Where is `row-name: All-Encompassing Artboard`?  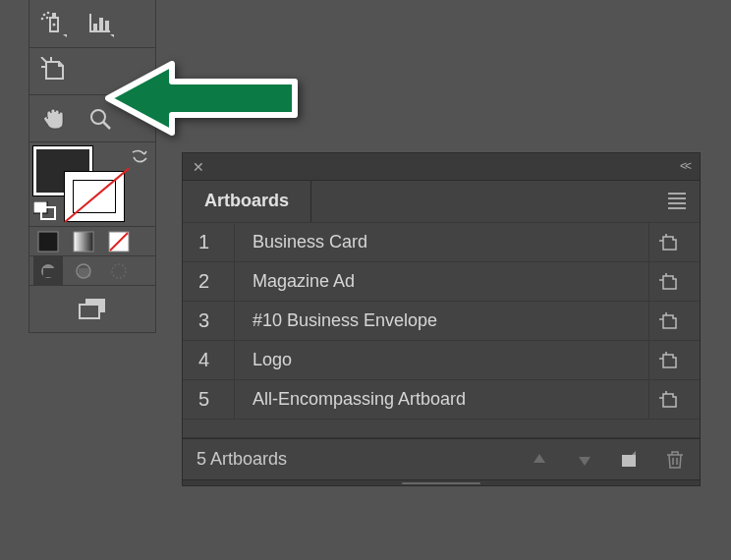 row-name: All-Encompassing Artboard is located at coordinates (450, 399).